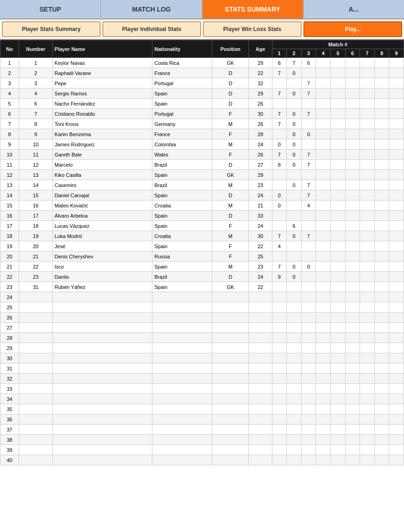 The image size is (404, 532). Describe the element at coordinates (260, 49) in the screenshot. I see `header-age: Age` at that location.